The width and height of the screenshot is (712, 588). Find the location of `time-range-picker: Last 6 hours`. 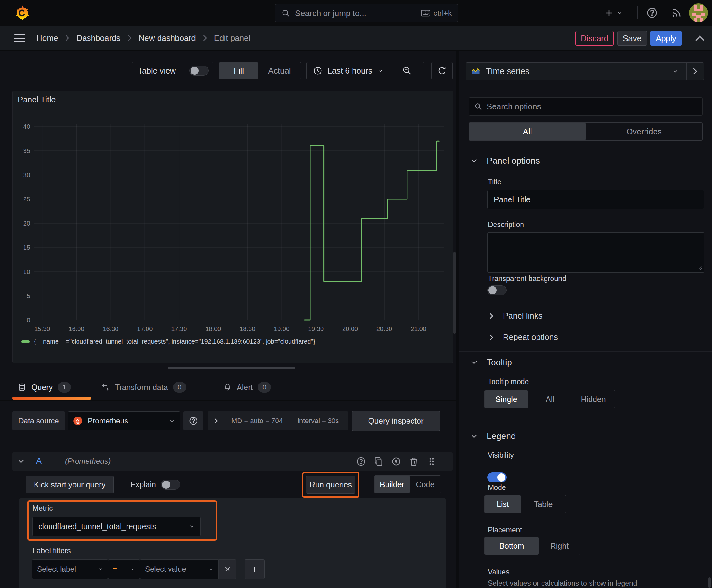

time-range-picker: Last 6 hours is located at coordinates (366, 71).